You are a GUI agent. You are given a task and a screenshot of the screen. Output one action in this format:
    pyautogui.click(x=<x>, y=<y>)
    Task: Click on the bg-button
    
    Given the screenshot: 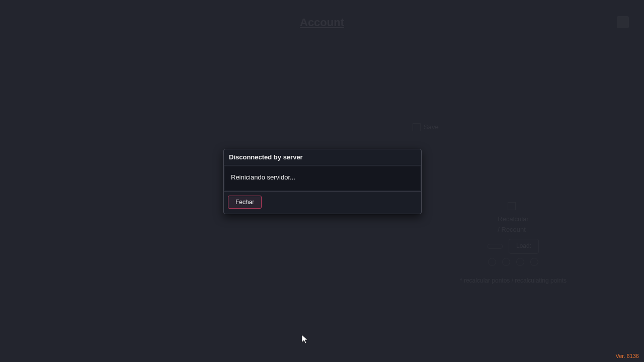 What is the action you would take?
    pyautogui.click(x=495, y=246)
    